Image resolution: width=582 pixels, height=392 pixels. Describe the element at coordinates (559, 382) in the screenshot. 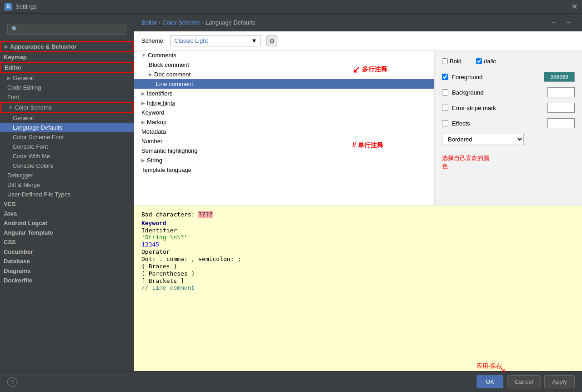

I see `apply-button: Apply` at that location.